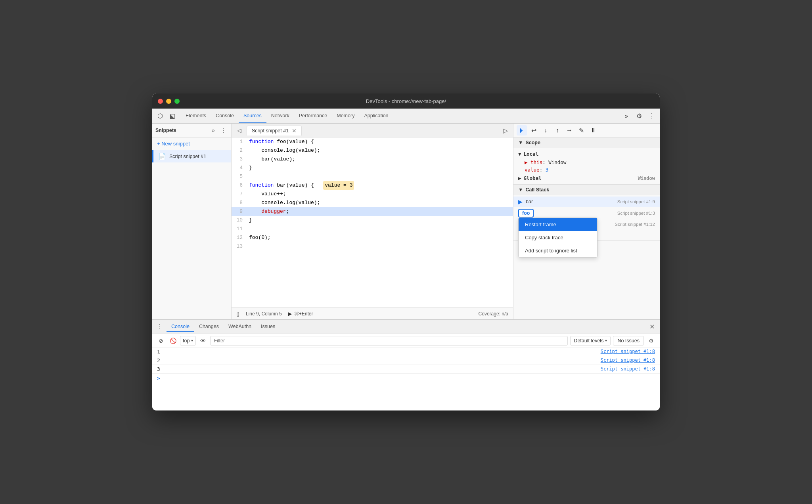  I want to click on settings-icon: ⚙, so click(639, 116).